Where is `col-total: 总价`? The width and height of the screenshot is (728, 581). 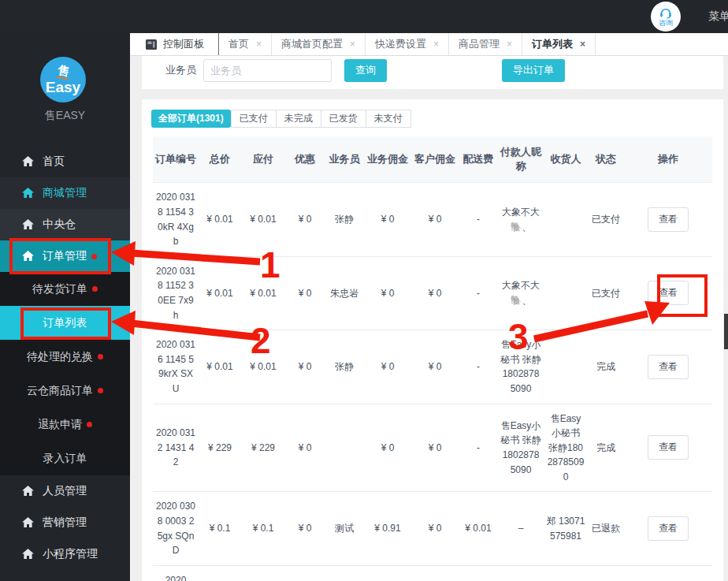 col-total: 总价 is located at coordinates (220, 159).